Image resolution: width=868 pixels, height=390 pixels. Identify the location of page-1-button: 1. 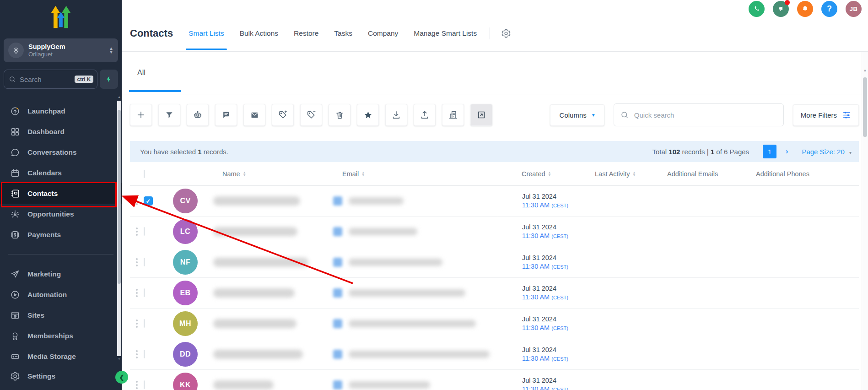
(770, 152).